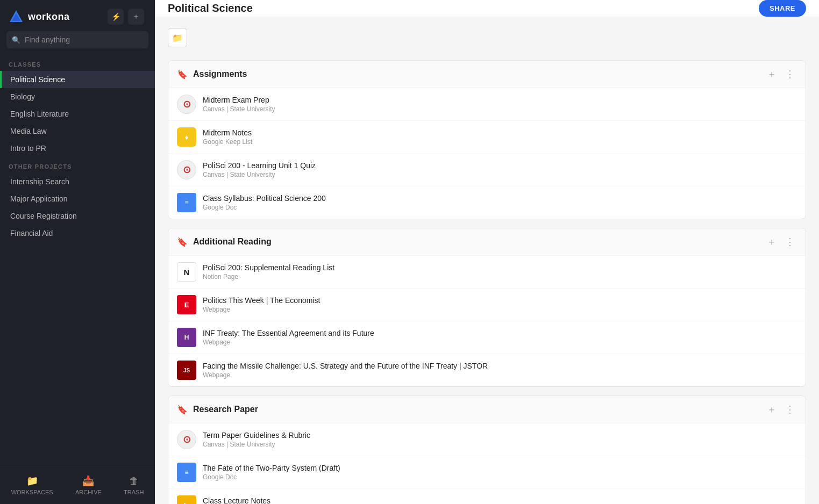  What do you see at coordinates (782, 9) in the screenshot?
I see `share-button: SHARE` at bounding box center [782, 9].